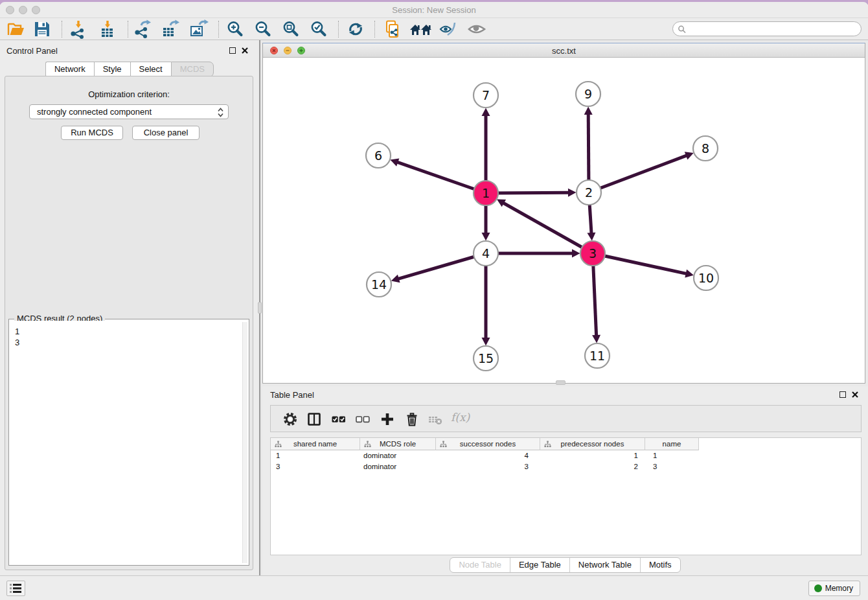 This screenshot has height=600, width=868. I want to click on horizontal-splitter-handle, so click(561, 382).